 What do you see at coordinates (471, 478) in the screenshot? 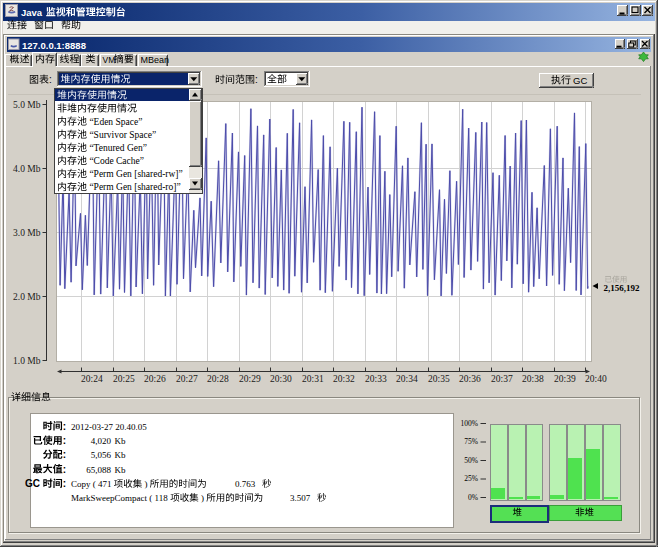
I see `svg-text: 25%` at bounding box center [471, 478].